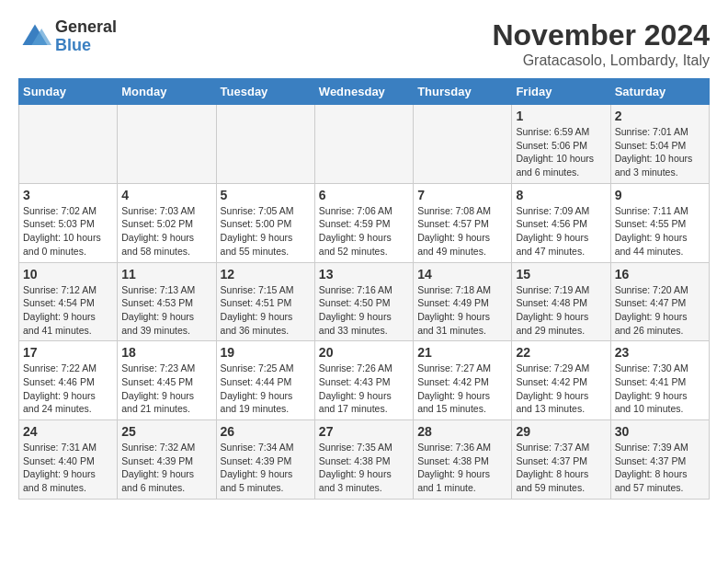  I want to click on day-number: 20, so click(364, 352).